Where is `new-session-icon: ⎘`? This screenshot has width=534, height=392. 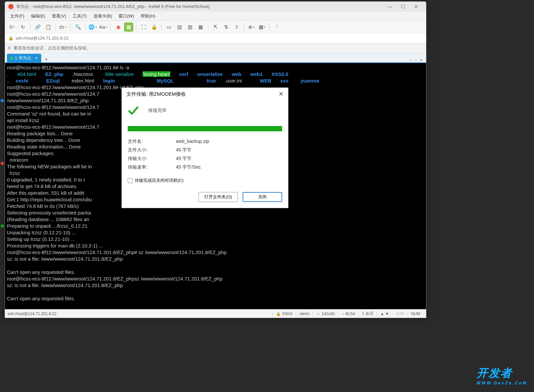
new-session-icon: ⎘ is located at coordinates (12, 27).